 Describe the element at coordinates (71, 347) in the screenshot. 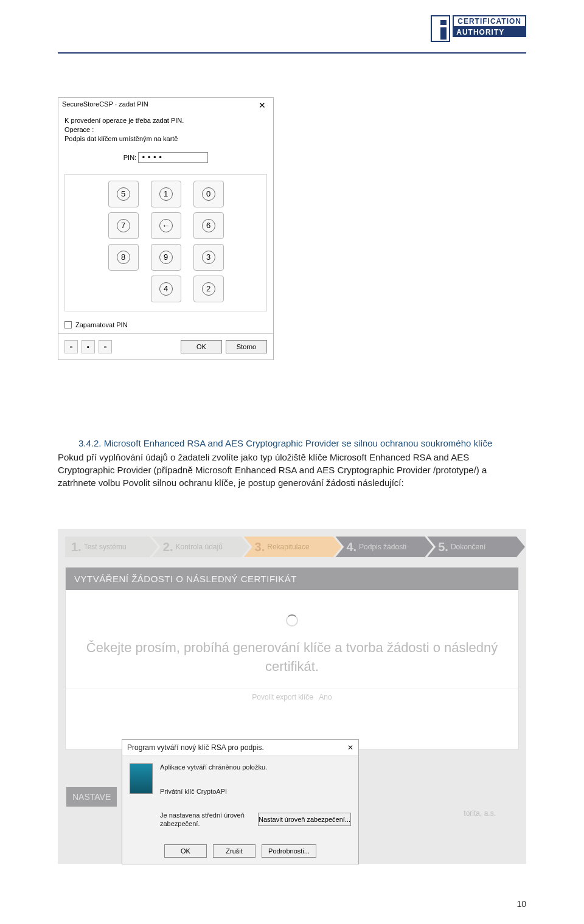

I see `footer-icon-1: ▫` at that location.